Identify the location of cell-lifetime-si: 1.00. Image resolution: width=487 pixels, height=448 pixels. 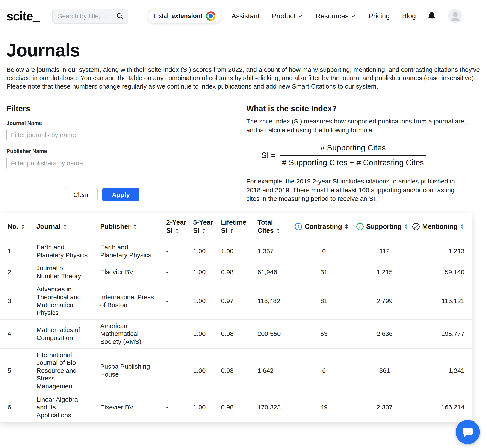
(239, 251).